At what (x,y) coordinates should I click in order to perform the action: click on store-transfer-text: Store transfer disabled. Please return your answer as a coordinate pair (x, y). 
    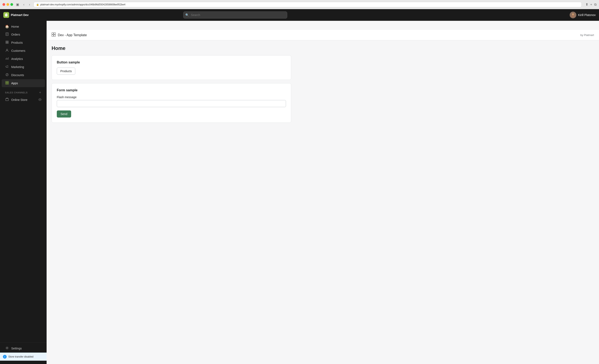
    Looking at the image, I should click on (21, 357).